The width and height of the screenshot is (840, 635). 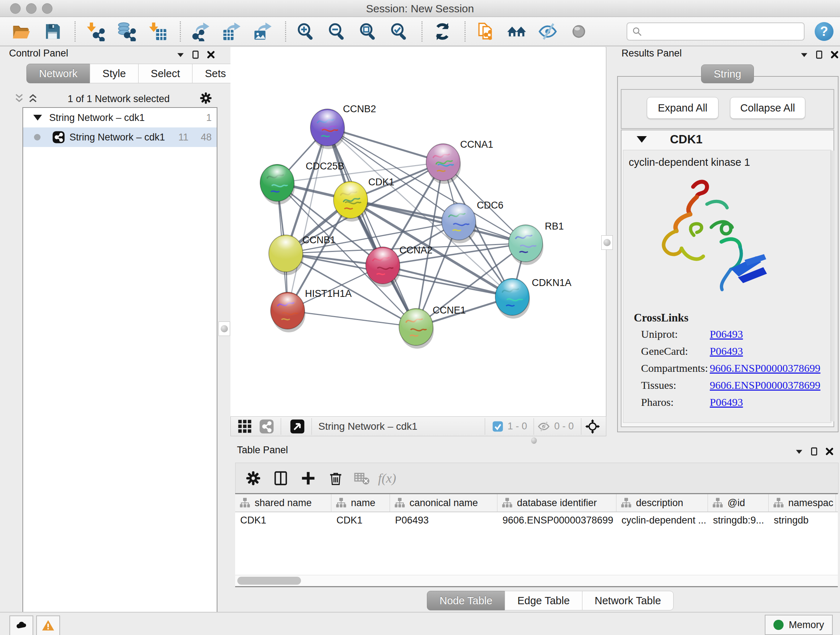 I want to click on collapse-all-button: Collapse All, so click(x=768, y=108).